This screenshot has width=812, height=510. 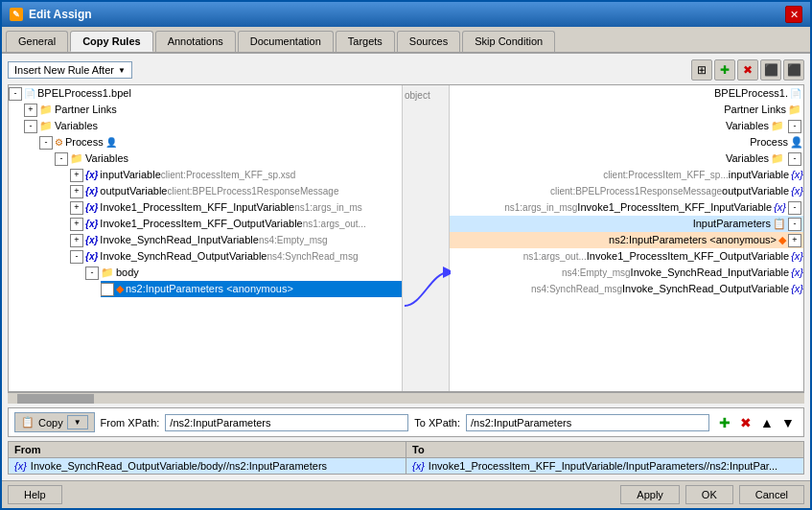 What do you see at coordinates (120, 290) in the screenshot?
I see `diamond-icon: ◆` at bounding box center [120, 290].